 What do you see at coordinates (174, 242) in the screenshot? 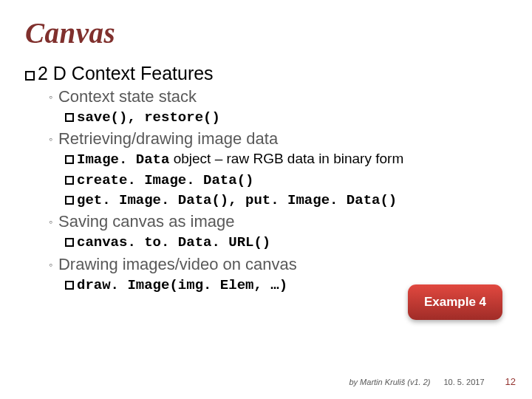
I see `code-text: canvas. to. Data. URL()` at bounding box center [174, 242].